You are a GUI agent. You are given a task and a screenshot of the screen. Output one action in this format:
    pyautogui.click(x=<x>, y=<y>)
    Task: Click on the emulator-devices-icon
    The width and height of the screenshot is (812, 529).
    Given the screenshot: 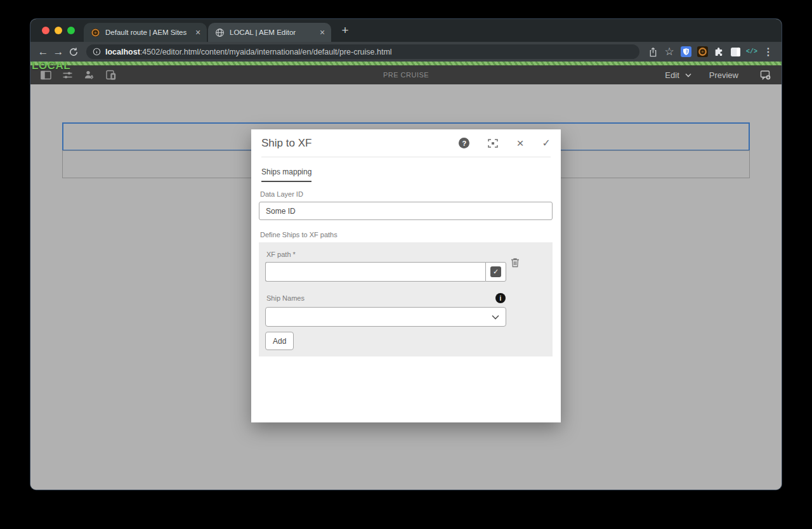 What is the action you would take?
    pyautogui.click(x=110, y=75)
    